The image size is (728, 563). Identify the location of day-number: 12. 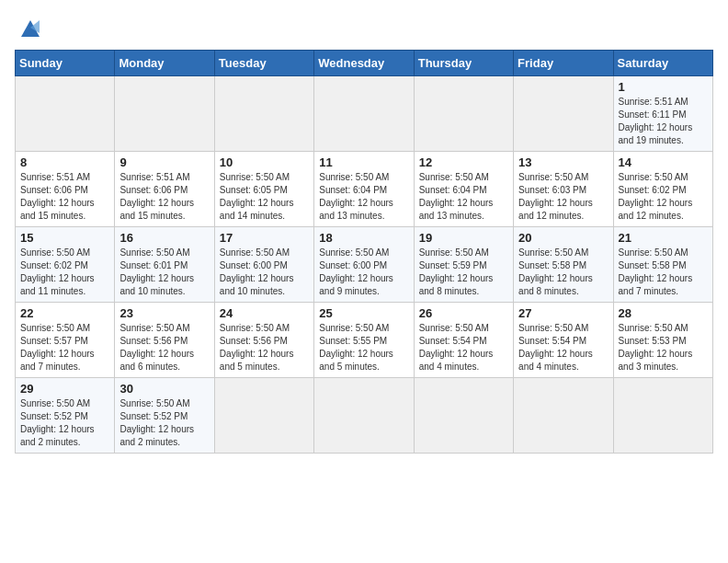
(463, 162).